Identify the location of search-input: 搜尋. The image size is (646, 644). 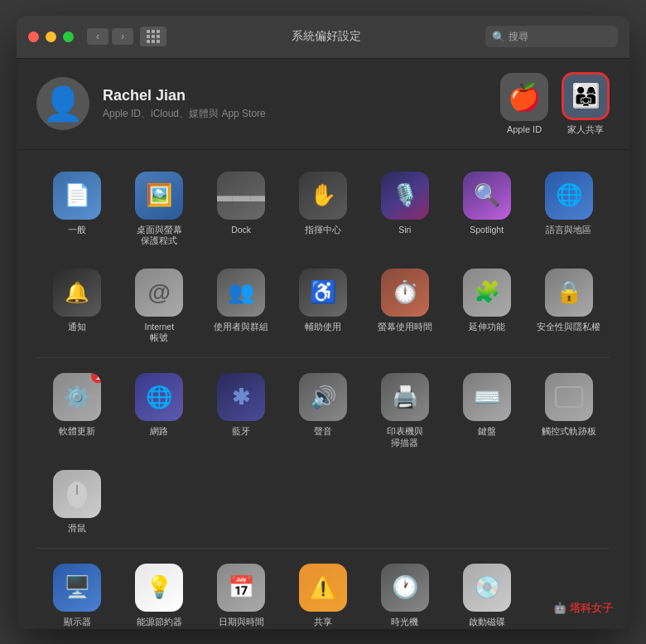
(518, 36).